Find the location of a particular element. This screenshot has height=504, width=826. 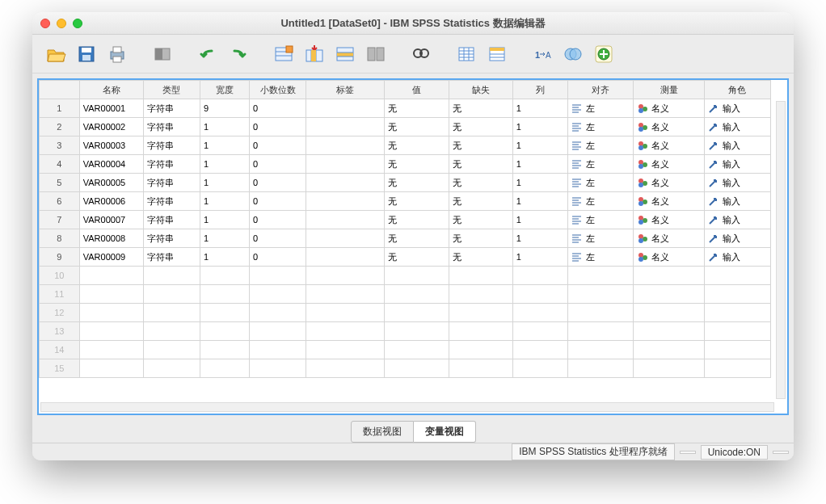

row-number: 14 is located at coordinates (60, 351).